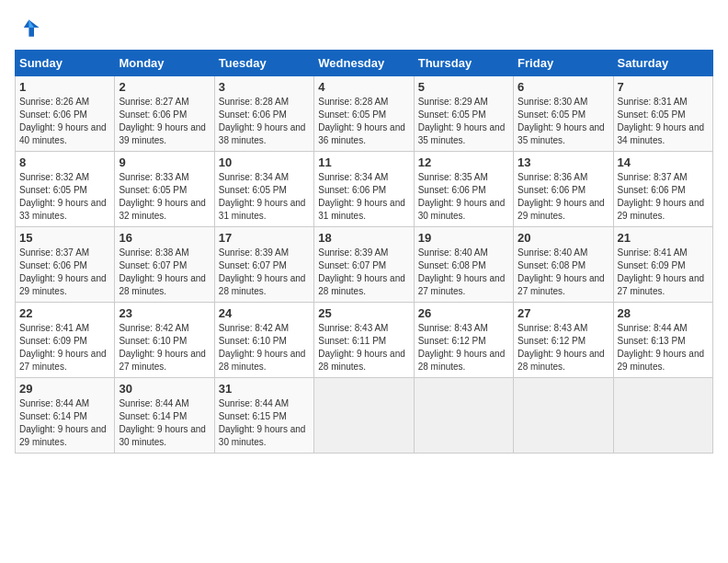  What do you see at coordinates (265, 162) in the screenshot?
I see `day-number: 10` at bounding box center [265, 162].